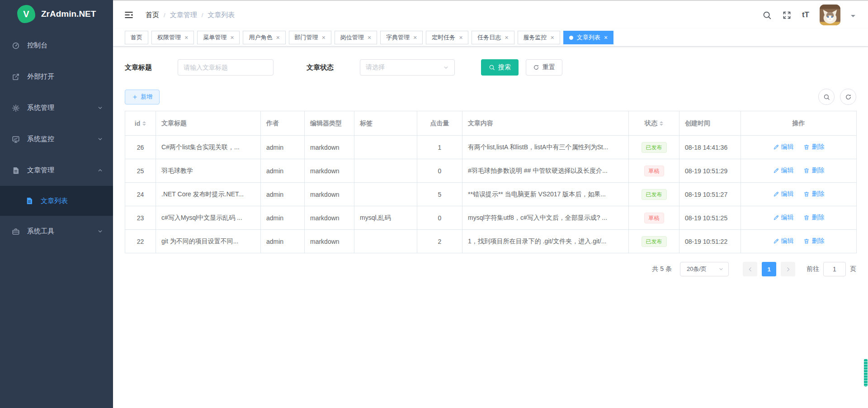 The image size is (868, 408). I want to click on goto-page-input, so click(835, 269).